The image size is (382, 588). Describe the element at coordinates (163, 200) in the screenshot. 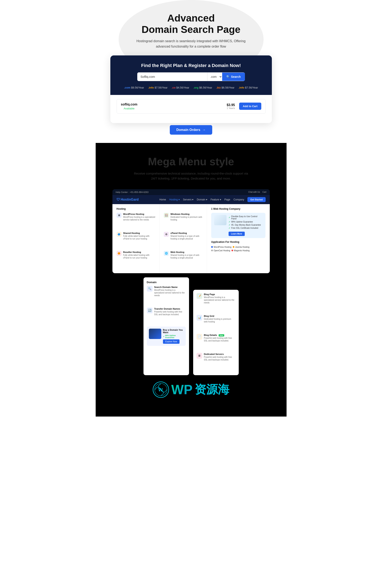

I see `nav-home: Home` at that location.